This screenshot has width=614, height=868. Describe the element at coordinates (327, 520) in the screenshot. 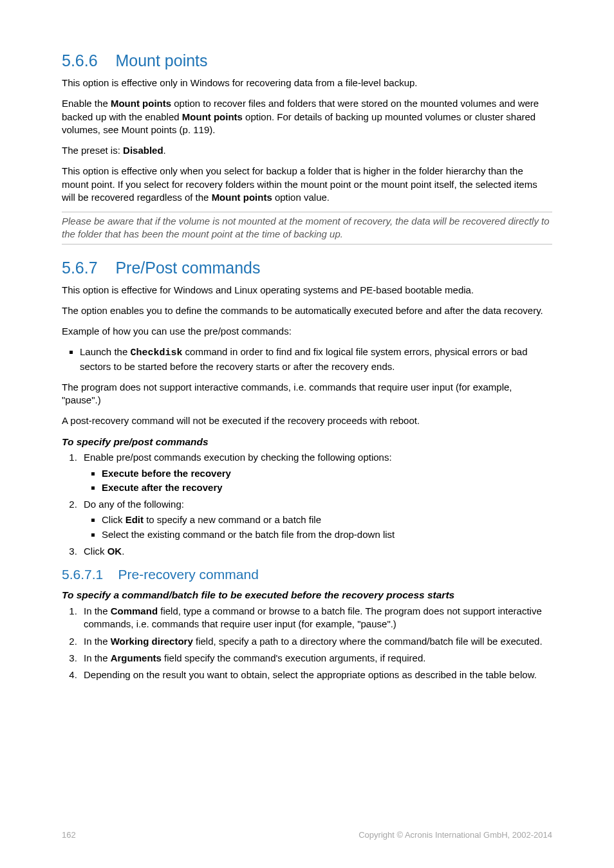

I see `list-item: Click Edit to specify a new command or a…` at that location.